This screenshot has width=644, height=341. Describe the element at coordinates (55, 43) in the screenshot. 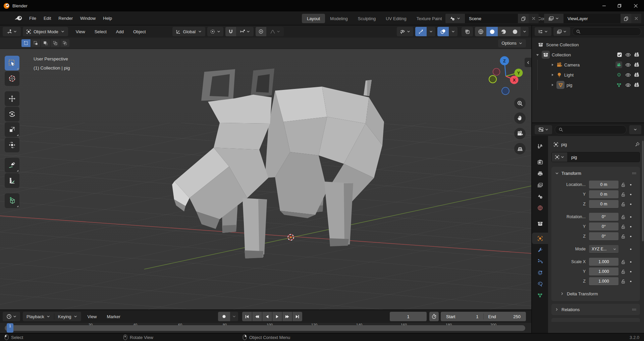

I see `select-mode-invert` at that location.